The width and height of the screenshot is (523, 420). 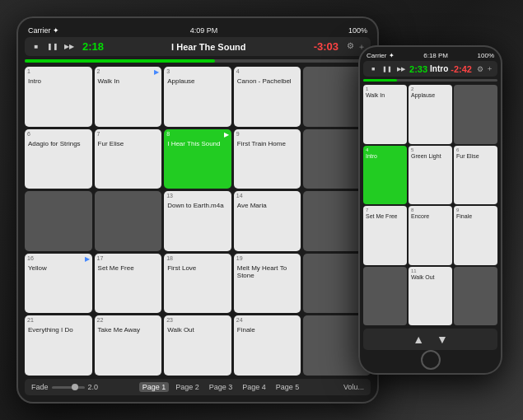 I want to click on tablet-cell-21: 21Everything I Do, so click(x=58, y=346).